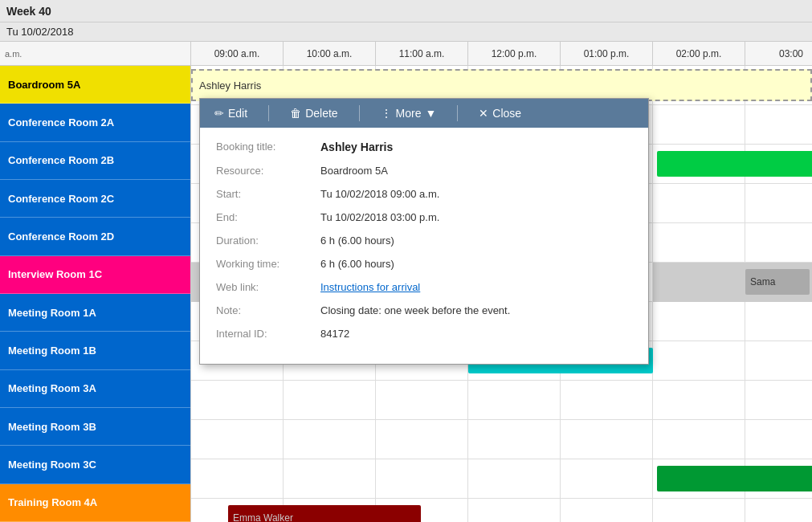 The image size is (812, 522). Describe the element at coordinates (238, 53) in the screenshot. I see `time-0900: 09:00 a.m.` at that location.